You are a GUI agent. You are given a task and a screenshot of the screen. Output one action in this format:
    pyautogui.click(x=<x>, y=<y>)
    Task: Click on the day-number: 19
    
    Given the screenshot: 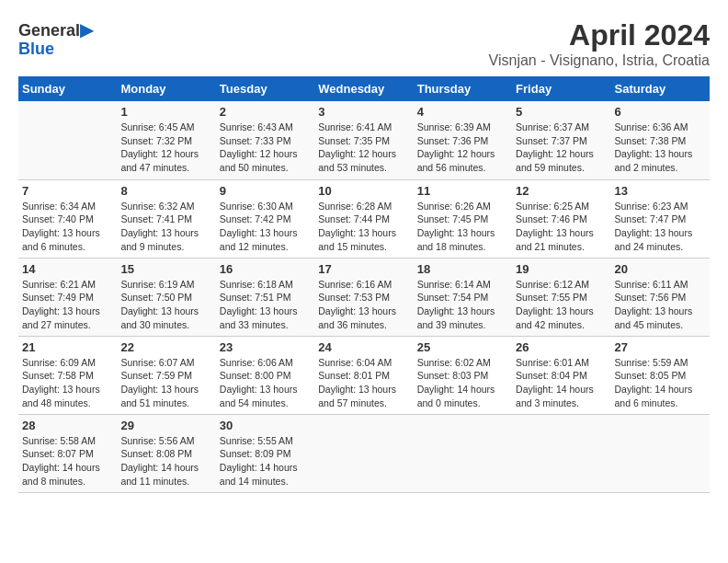 What is the action you would take?
    pyautogui.click(x=561, y=269)
    